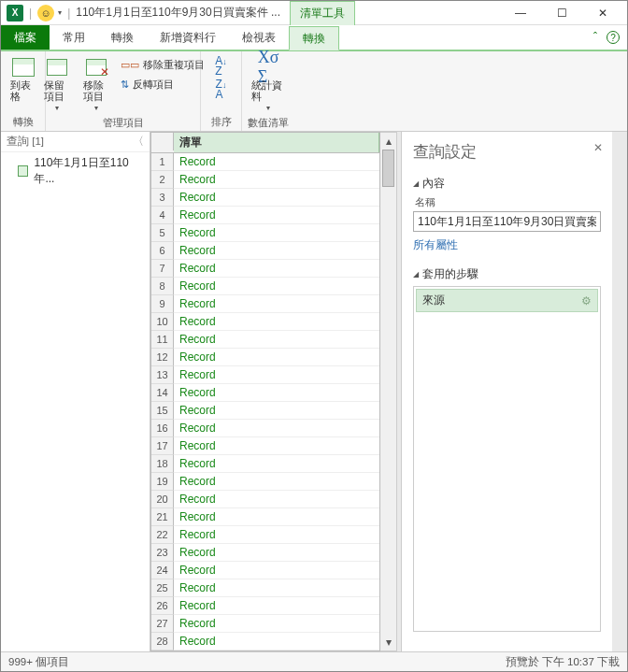 The image size is (628, 672). What do you see at coordinates (389, 642) in the screenshot?
I see `scroll-down-icon: ▾` at bounding box center [389, 642].